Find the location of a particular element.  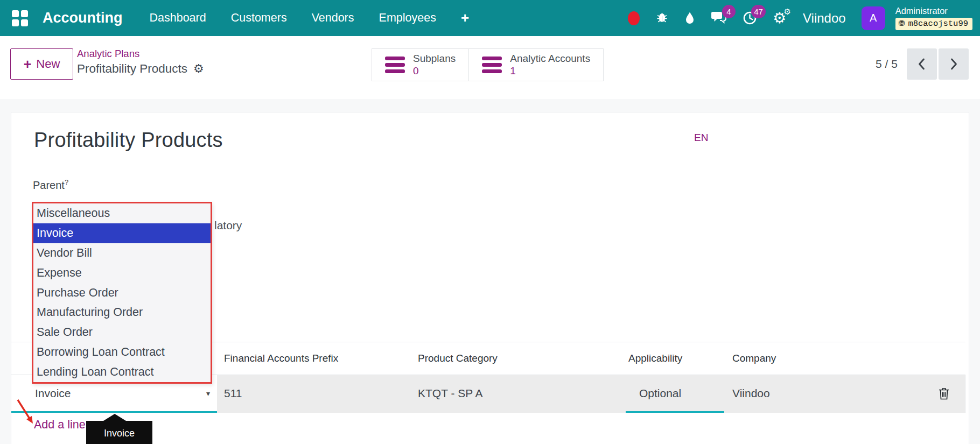

brand-link: Viindoo is located at coordinates (824, 18).